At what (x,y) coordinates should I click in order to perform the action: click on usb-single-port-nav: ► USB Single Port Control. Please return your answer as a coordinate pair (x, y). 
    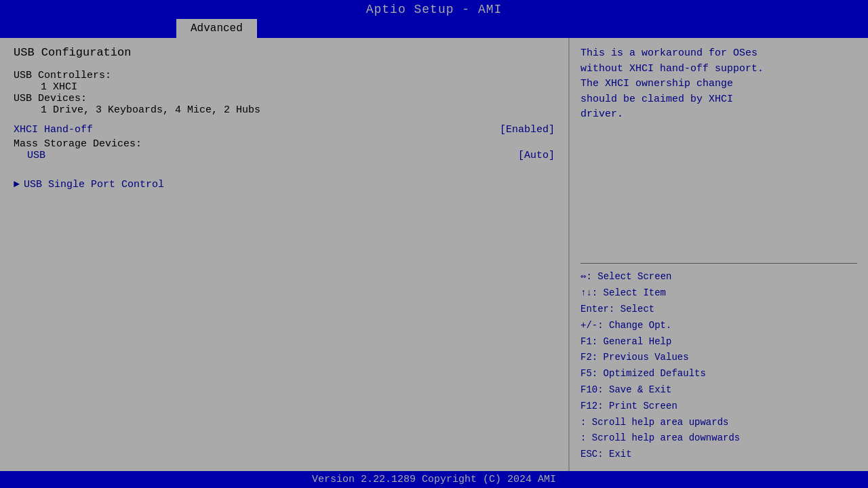
    Looking at the image, I should click on (284, 184).